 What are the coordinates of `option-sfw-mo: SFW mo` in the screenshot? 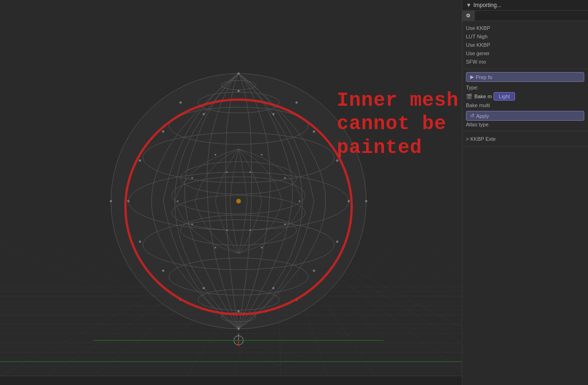 It's located at (525, 62).